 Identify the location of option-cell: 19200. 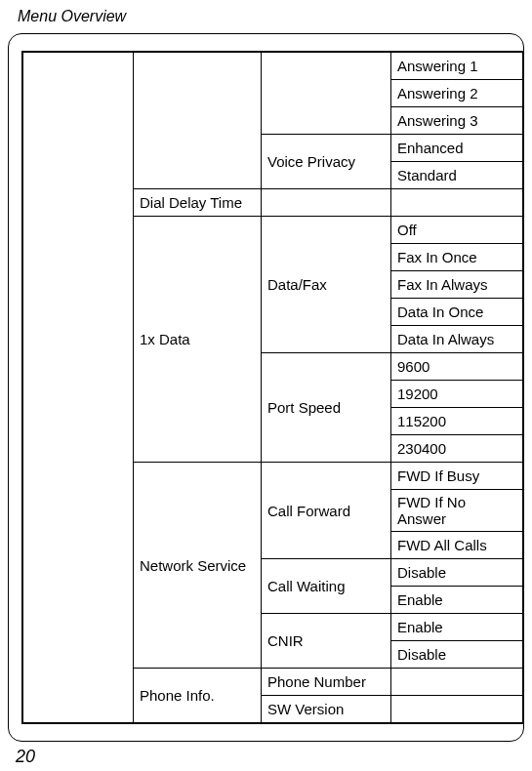
(458, 394).